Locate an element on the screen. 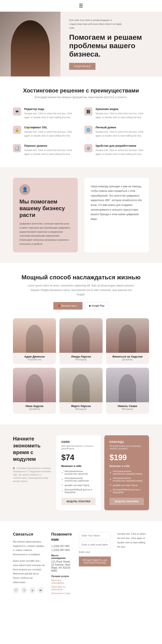 Image resolution: width=162 pixels, height=644 pixels. features-grid: 💻 Редактор кода Sample text. Click to se… is located at coordinates (81, 132).